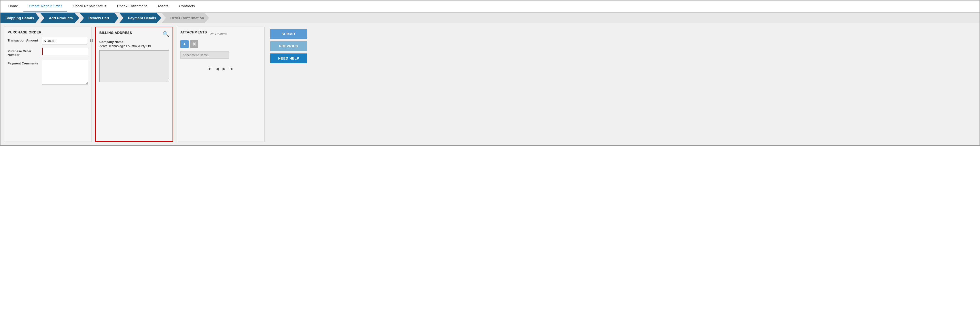 The image size is (980, 321). I want to click on nav-contracts: Contracts, so click(187, 6).